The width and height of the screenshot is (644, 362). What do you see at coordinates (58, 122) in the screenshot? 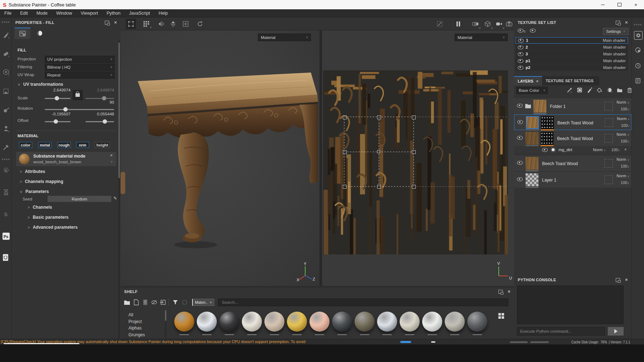
I see `offset-x-slider` at bounding box center [58, 122].